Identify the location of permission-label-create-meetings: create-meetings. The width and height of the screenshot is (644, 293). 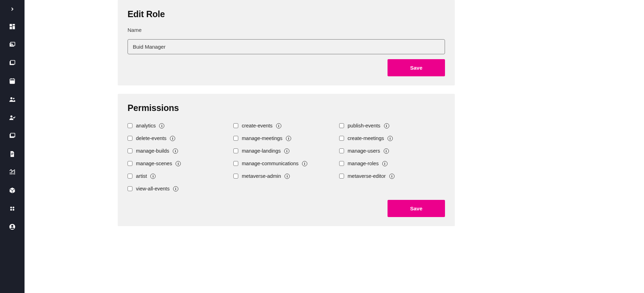
(366, 138).